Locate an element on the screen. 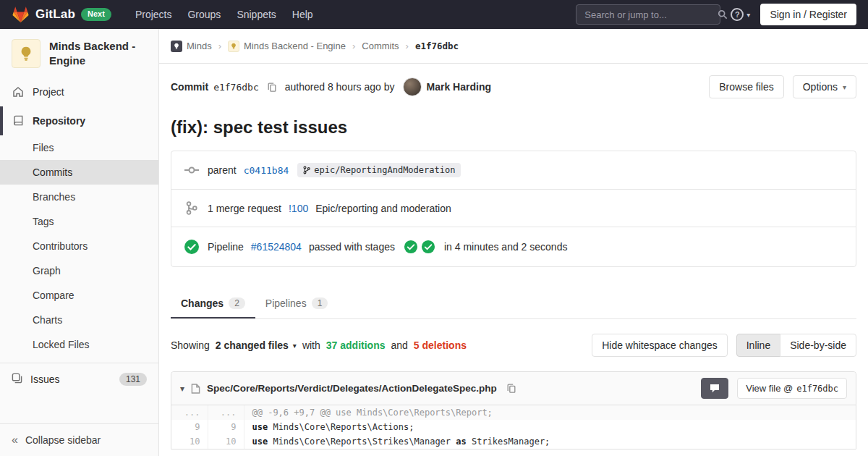 The height and width of the screenshot is (456, 868). sidebar-item-issues: Issues 131 is located at coordinates (80, 379).